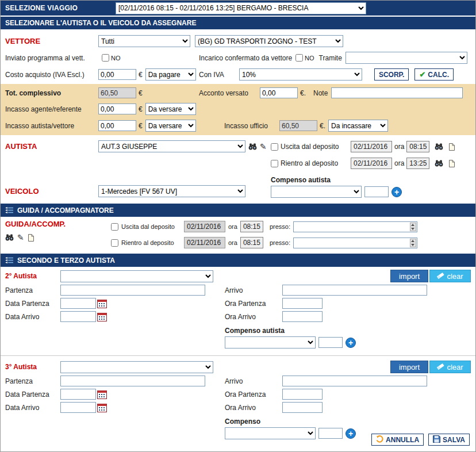 The width and height of the screenshot is (476, 452). What do you see at coordinates (302, 304) in the screenshot?
I see `second-ora-partenza-input` at bounding box center [302, 304].